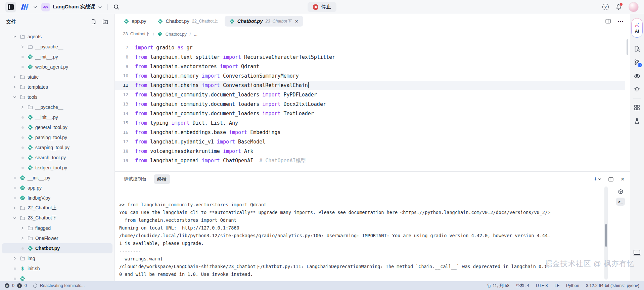 This screenshot has width=644, height=290. Describe the element at coordinates (370, 104) in the screenshot. I see `code-line-13: 13from langchain_community.document_load…` at that location.